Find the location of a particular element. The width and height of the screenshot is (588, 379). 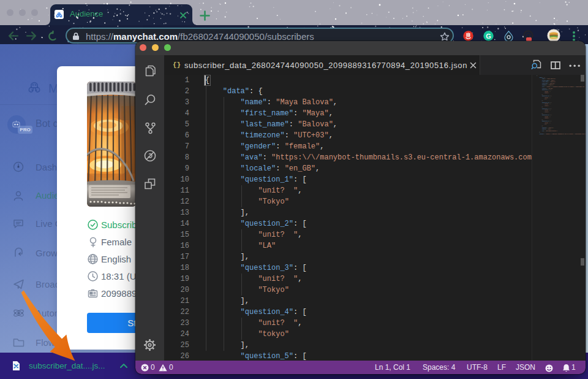

svg-text: G is located at coordinates (489, 36).